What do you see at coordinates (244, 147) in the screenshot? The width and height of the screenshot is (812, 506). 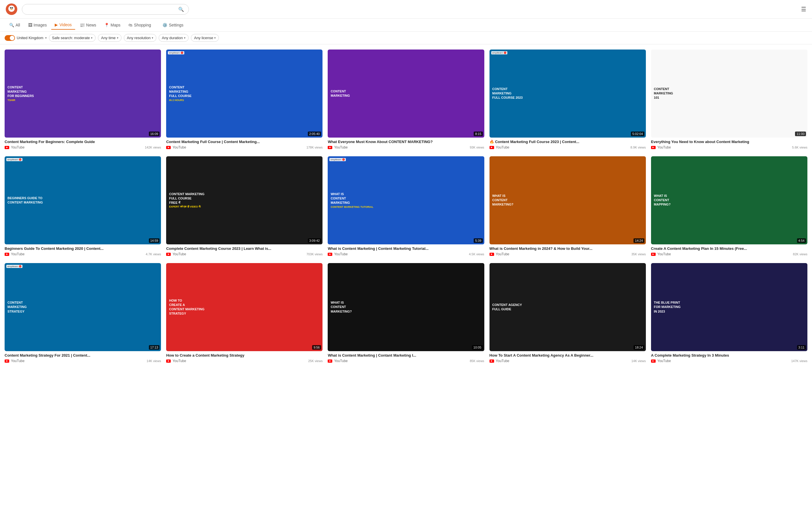 I see `video-meta: YouTube 178K views` at bounding box center [244, 147].